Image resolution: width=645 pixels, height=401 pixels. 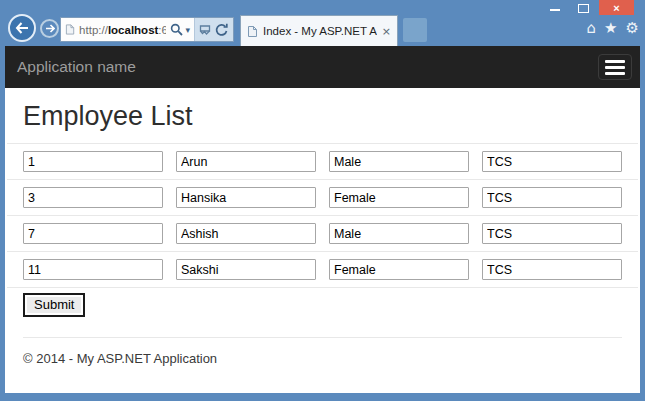 I want to click on close-icon: ×, so click(x=616, y=8).